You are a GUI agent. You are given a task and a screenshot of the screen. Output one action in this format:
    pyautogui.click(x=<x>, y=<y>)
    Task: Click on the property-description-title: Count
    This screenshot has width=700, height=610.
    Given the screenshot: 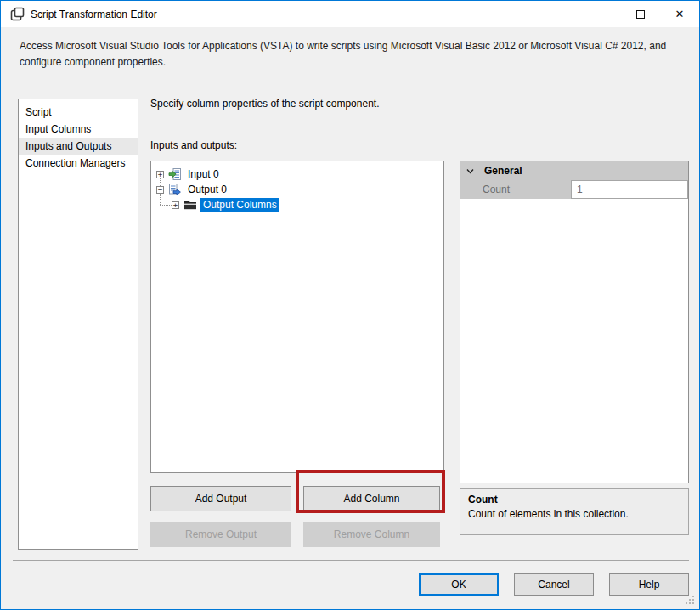 What is the action you would take?
    pyautogui.click(x=574, y=500)
    